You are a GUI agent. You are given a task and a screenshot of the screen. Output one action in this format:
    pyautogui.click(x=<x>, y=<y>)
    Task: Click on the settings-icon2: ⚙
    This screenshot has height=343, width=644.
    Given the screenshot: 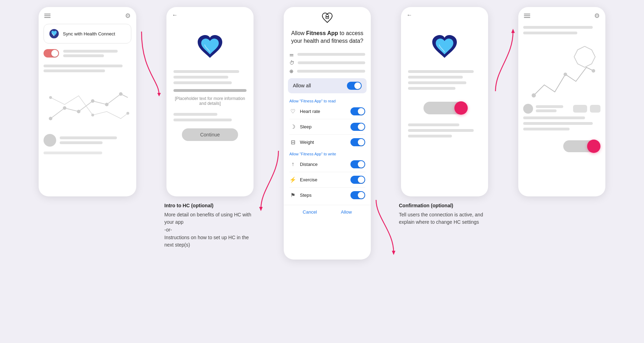 What is the action you would take?
    pyautogui.click(x=597, y=16)
    